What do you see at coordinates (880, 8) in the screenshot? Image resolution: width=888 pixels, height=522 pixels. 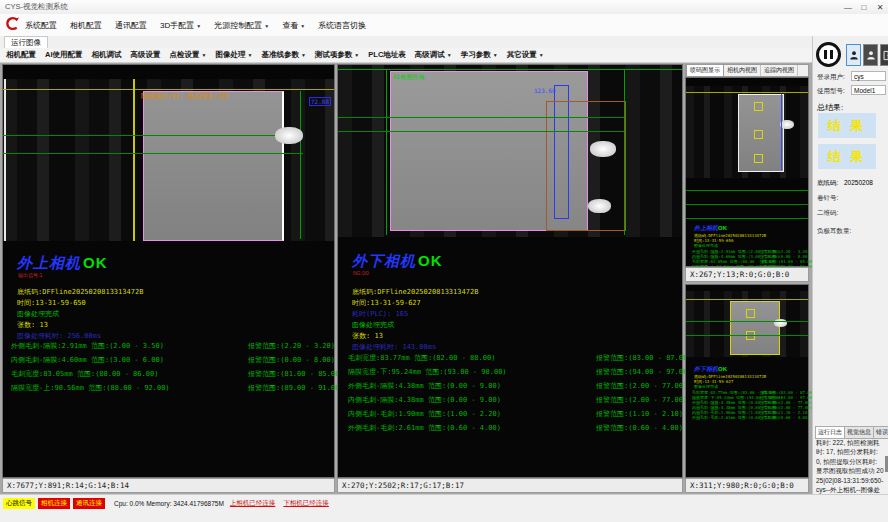 I see `close-button: ✕` at bounding box center [880, 8].